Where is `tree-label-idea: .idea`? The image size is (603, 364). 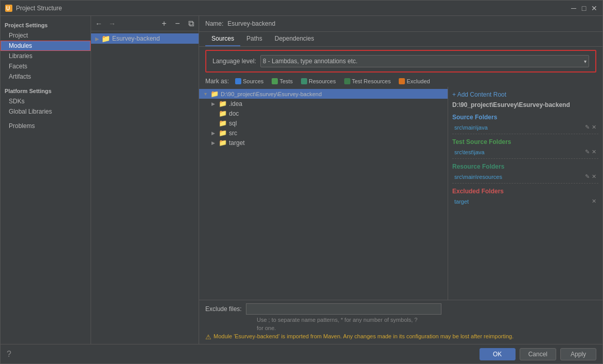
tree-label-idea: .idea is located at coordinates (236, 104).